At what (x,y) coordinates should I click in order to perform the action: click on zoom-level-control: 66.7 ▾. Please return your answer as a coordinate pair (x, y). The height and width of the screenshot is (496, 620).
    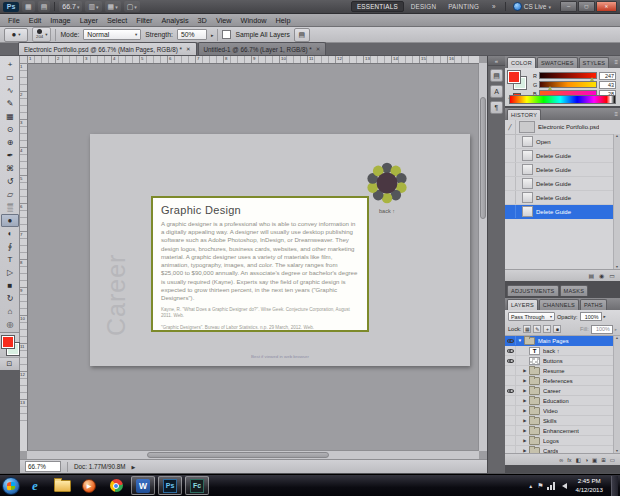
    Looking at the image, I should click on (70, 6).